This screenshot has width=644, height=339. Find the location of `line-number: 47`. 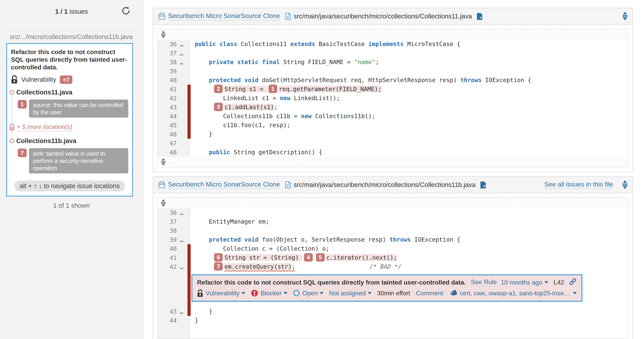

line-number: 47 is located at coordinates (168, 143).